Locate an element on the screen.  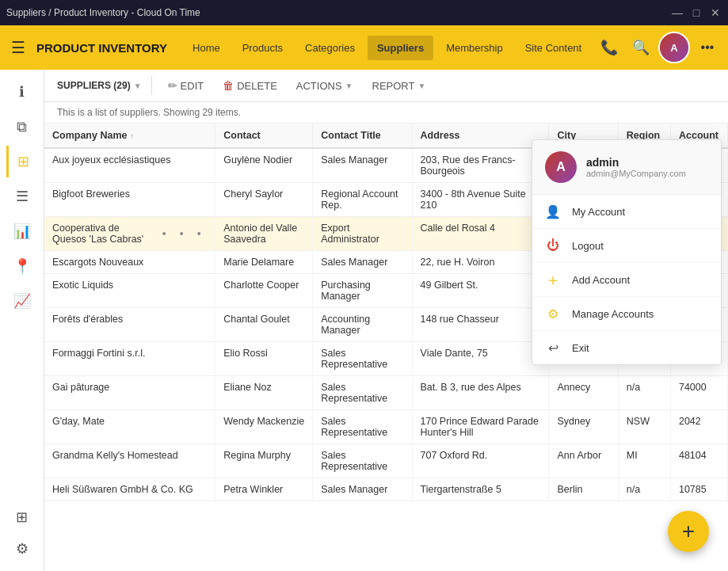
dropdown-header: A admin admin@MyCompany.com is located at coordinates (627, 168).